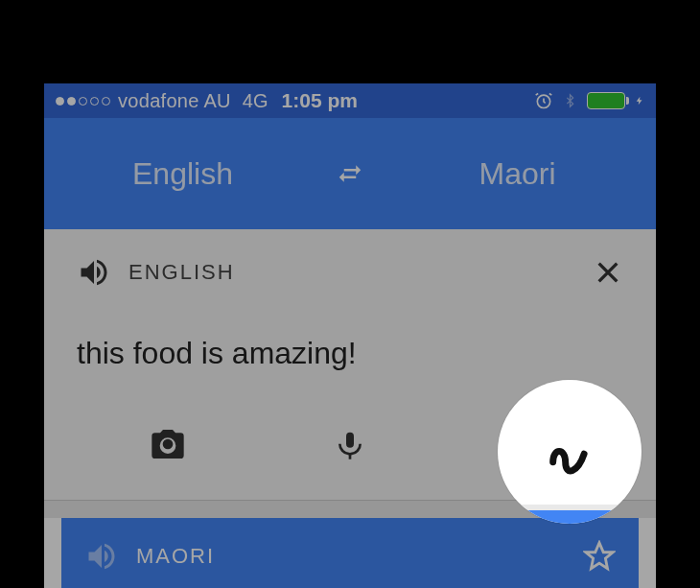 This screenshot has width=700, height=588. Describe the element at coordinates (518, 175) in the screenshot. I see `target-language-button: Maori` at that location.